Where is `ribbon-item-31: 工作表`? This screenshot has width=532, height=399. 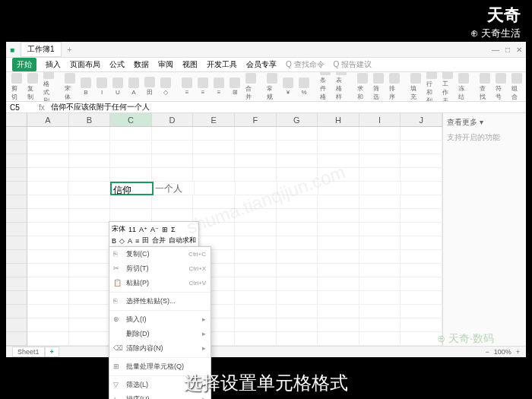 ribbon-item-31: 工作表 is located at coordinates (448, 87).